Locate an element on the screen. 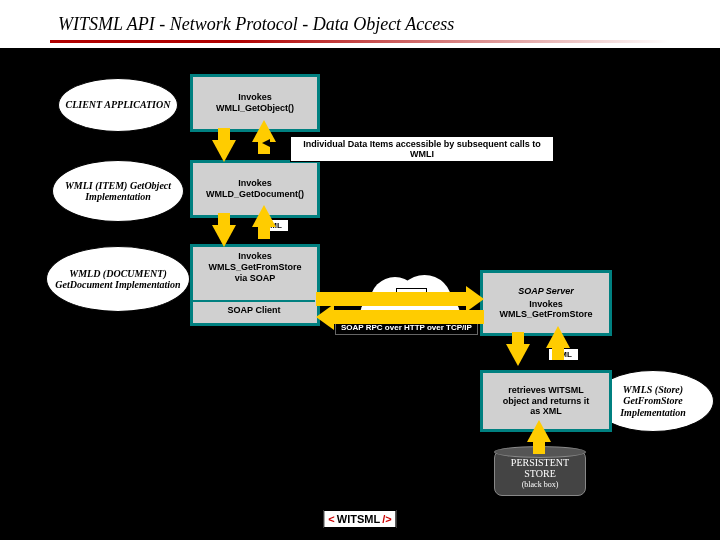 Image resolution: width=720 pixels, height=540 pixels. box2-line2: WMLD_GetDocument() is located at coordinates (255, 194).